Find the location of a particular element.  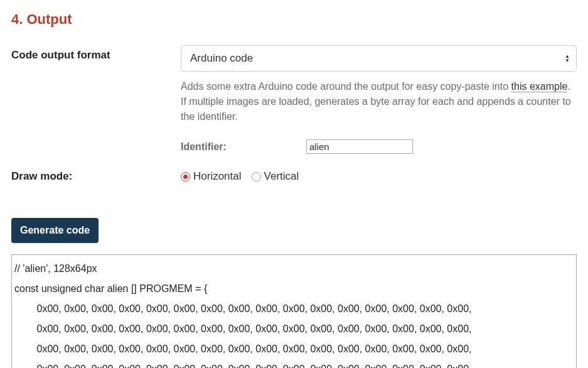

format-label: Code output format is located at coordinates (96, 53).